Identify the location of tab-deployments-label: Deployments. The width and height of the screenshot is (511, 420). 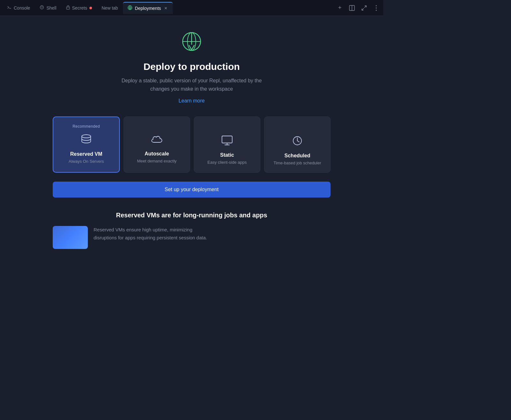
(148, 8).